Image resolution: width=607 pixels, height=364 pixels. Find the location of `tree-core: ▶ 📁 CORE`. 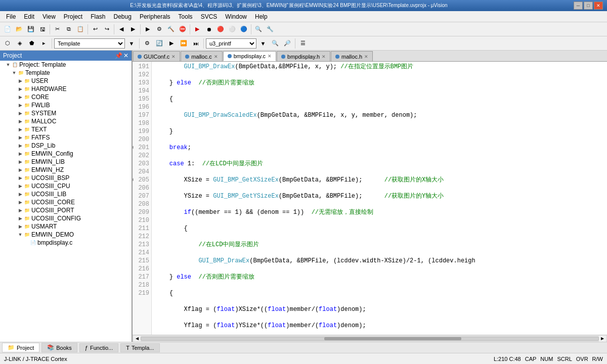

tree-core: ▶ 📁 CORE is located at coordinates (66, 97).